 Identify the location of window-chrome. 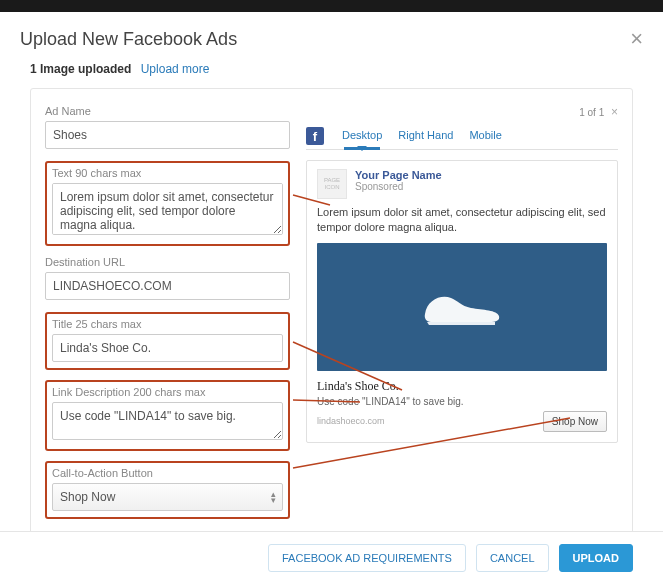
(332, 6).